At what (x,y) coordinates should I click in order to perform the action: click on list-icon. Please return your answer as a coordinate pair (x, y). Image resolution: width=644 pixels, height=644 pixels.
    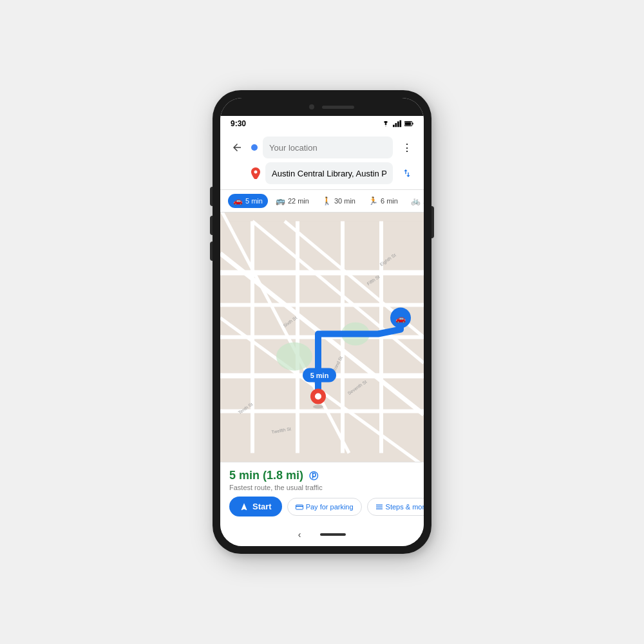
    Looking at the image, I should click on (379, 507).